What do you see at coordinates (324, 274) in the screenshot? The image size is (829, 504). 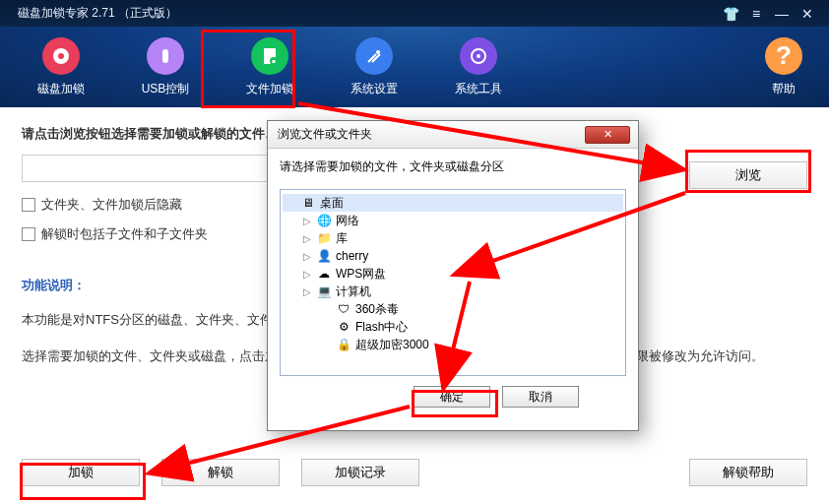 I see `folder-icon: ☁` at bounding box center [324, 274].